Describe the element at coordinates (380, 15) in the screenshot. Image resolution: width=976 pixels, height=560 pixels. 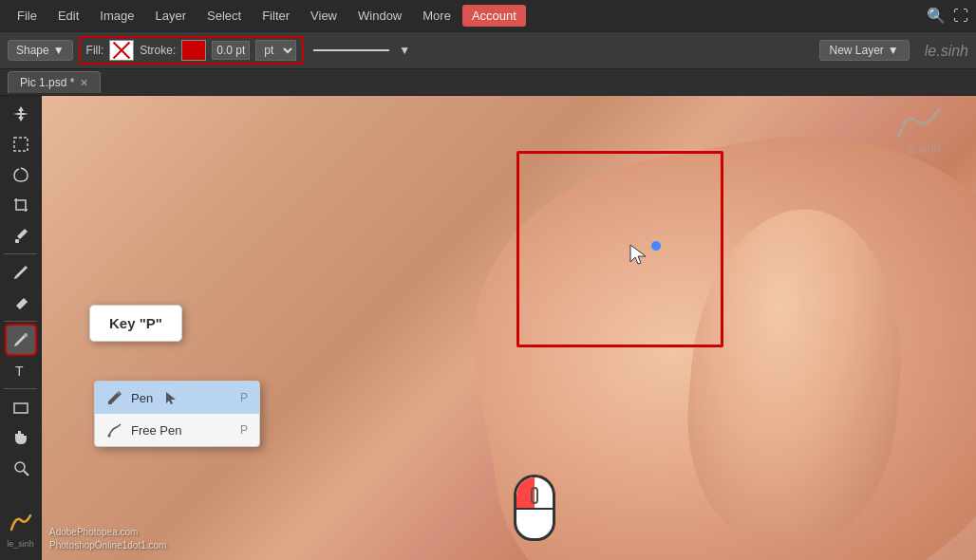
I see `menu-window: Window` at that location.